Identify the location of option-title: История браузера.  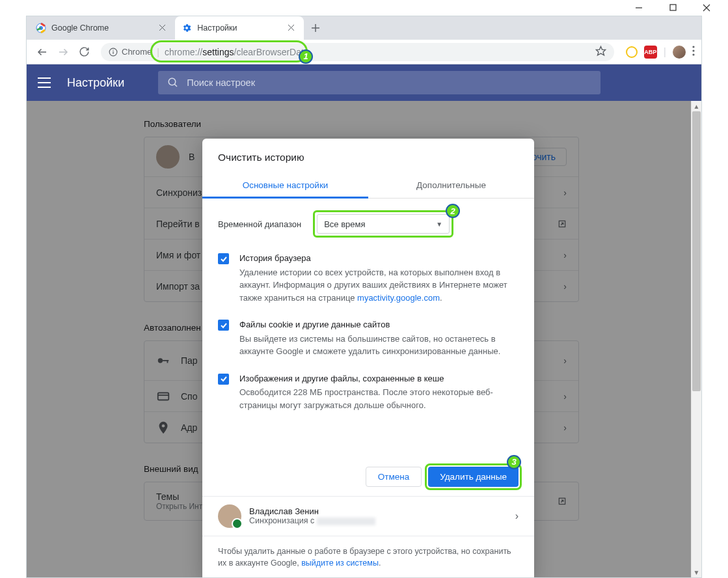
(379, 258).